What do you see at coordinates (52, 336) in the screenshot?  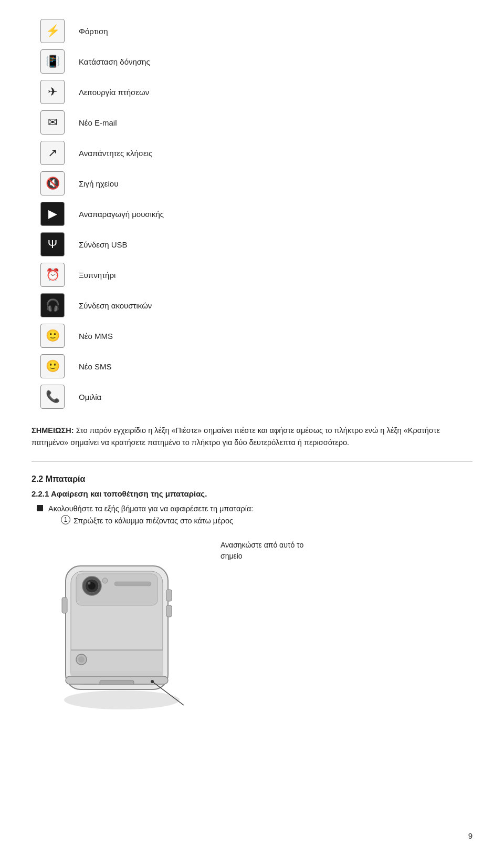 I see `mms-icon: 🙂` at bounding box center [52, 336].